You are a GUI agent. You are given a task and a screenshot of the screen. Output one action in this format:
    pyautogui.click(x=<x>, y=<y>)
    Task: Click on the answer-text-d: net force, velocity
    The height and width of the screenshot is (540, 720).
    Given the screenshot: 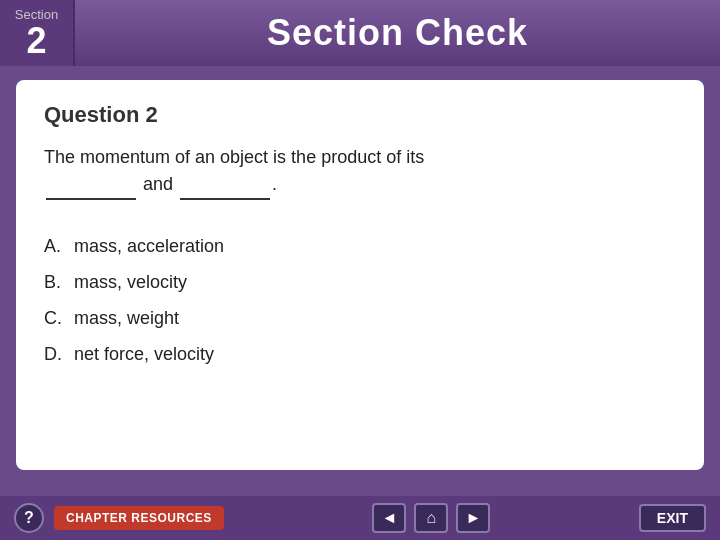 What is the action you would take?
    pyautogui.click(x=144, y=354)
    